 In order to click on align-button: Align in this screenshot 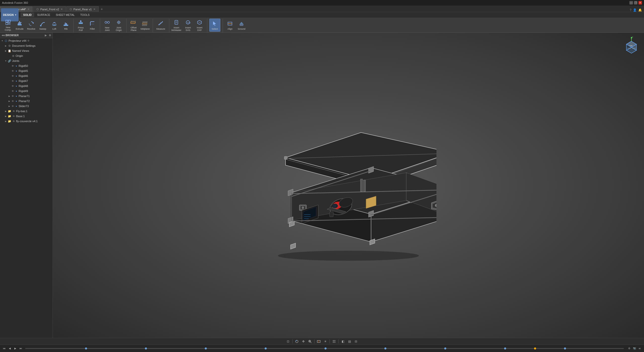, I will do `click(230, 25)`.